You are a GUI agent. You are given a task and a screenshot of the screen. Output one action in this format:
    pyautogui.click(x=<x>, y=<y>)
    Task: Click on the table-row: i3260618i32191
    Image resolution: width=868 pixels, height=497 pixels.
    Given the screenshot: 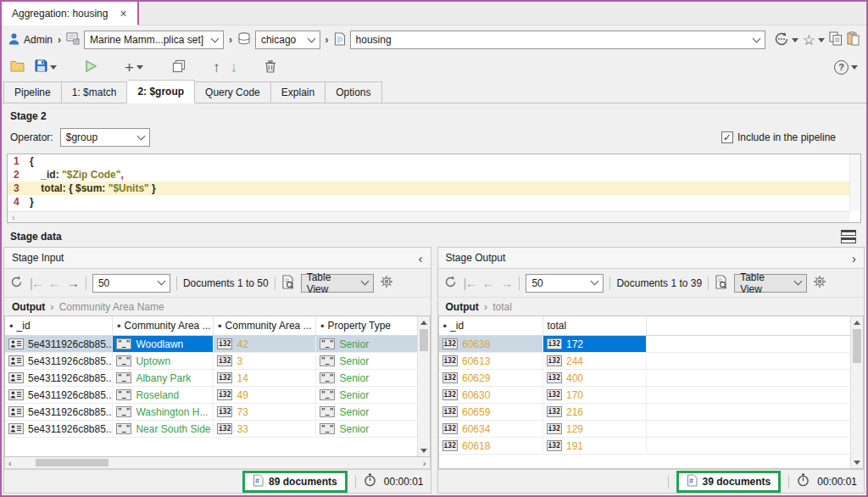 What is the action you would take?
    pyautogui.click(x=645, y=446)
    